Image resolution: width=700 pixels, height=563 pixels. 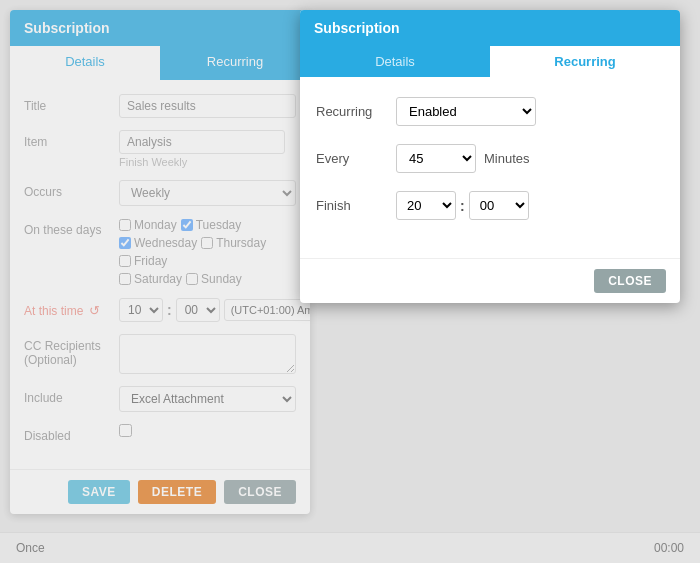 I want to click on fg-recurring-select: Enabled Disabled, so click(x=466, y=112).